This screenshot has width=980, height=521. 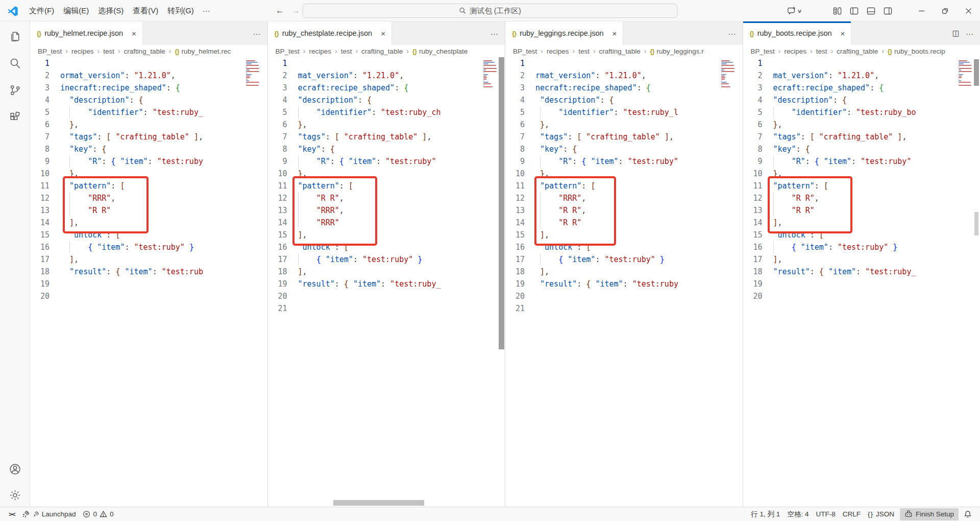 What do you see at coordinates (968, 11) in the screenshot?
I see `window-close-button` at bounding box center [968, 11].